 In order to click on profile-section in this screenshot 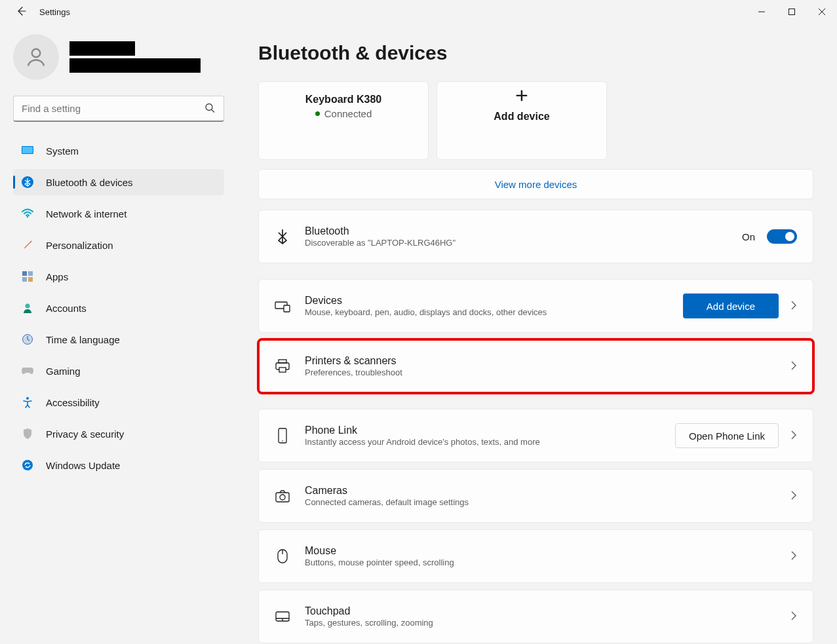, I will do `click(119, 57)`.